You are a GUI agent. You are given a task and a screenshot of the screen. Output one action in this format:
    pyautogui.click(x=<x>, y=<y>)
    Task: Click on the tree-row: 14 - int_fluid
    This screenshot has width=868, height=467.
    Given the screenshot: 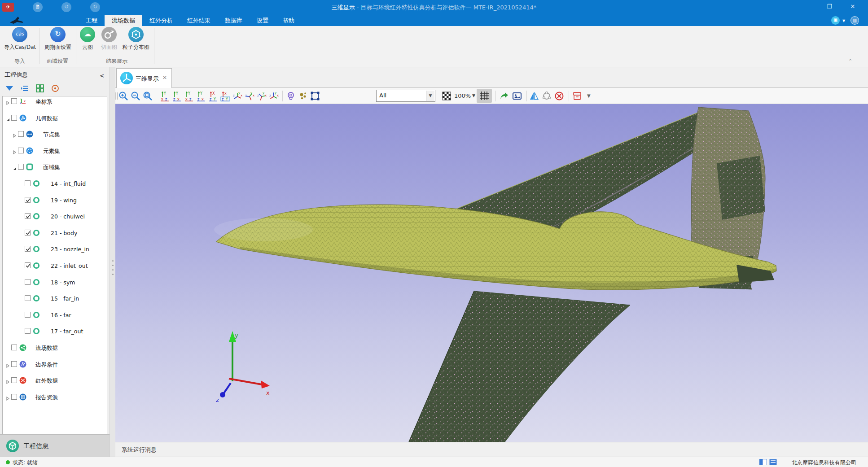 What is the action you would take?
    pyautogui.click(x=55, y=183)
    